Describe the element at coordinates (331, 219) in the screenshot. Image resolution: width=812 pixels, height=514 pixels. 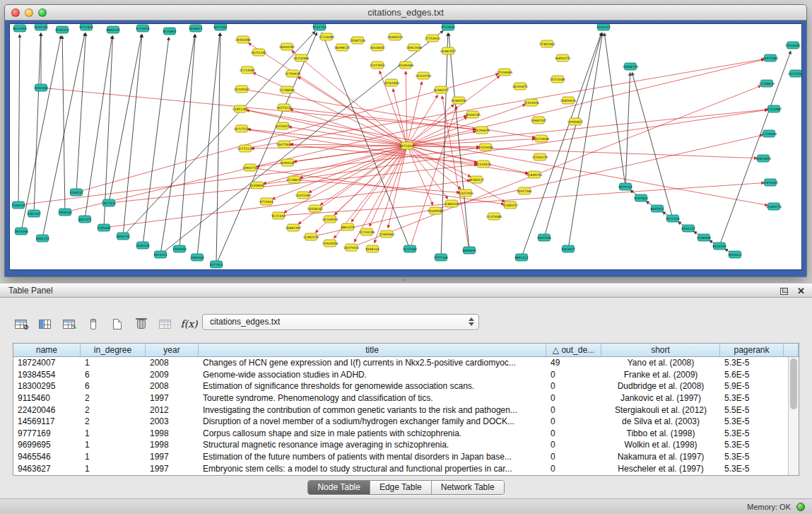
I see `graph-node: 10204953` at that location.